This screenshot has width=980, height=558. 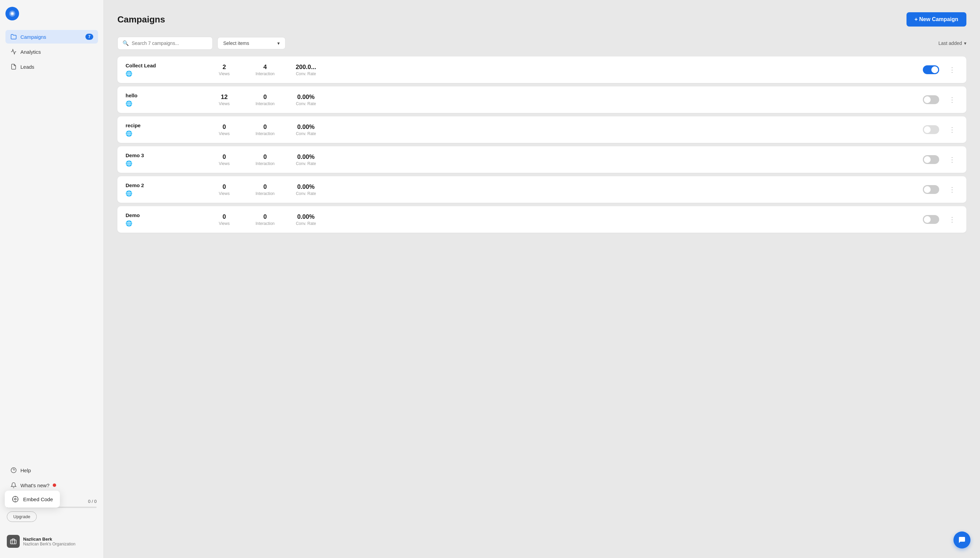 I want to click on whats-new-dot, so click(x=54, y=485).